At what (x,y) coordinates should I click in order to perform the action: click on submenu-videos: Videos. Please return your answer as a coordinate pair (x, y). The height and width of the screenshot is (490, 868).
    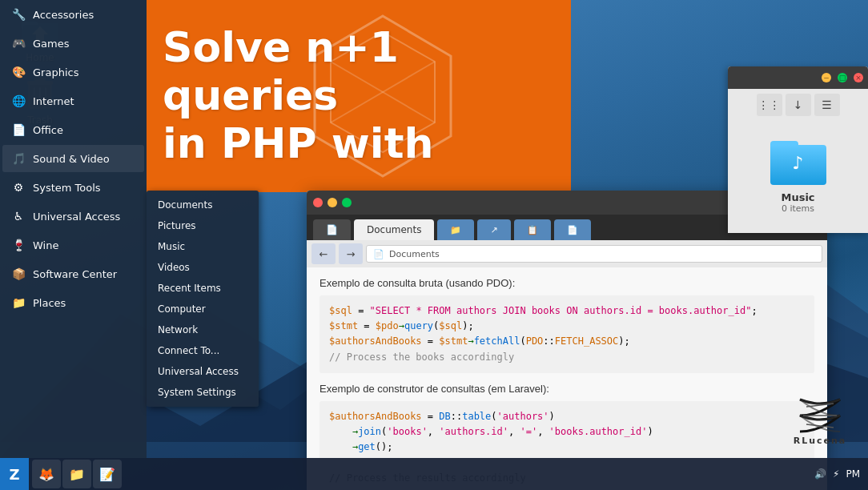
    Looking at the image, I should click on (203, 267).